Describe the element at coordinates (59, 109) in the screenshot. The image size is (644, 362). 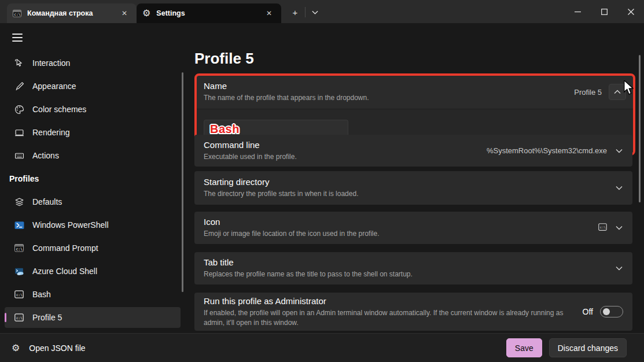
I see `sidebar-item-label: Color schemes` at that location.